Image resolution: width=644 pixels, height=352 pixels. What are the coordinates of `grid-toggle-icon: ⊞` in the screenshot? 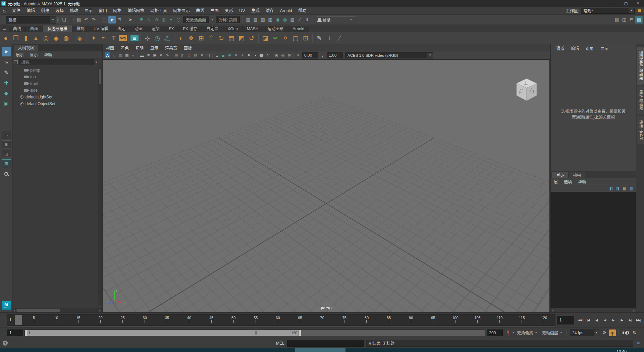 It's located at (176, 55).